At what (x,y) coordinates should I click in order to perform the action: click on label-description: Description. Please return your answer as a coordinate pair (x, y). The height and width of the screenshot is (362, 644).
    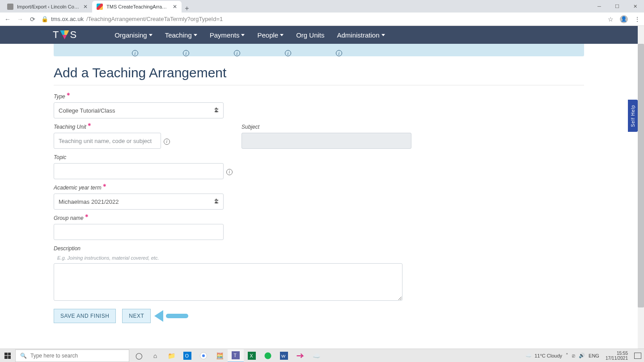
    Looking at the image, I should click on (319, 248).